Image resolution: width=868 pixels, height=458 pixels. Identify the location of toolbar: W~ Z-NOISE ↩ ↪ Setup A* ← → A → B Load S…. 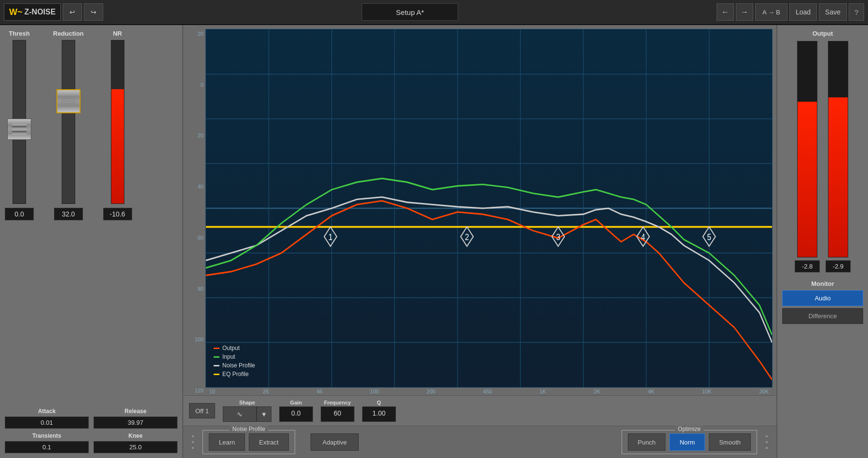
(434, 13).